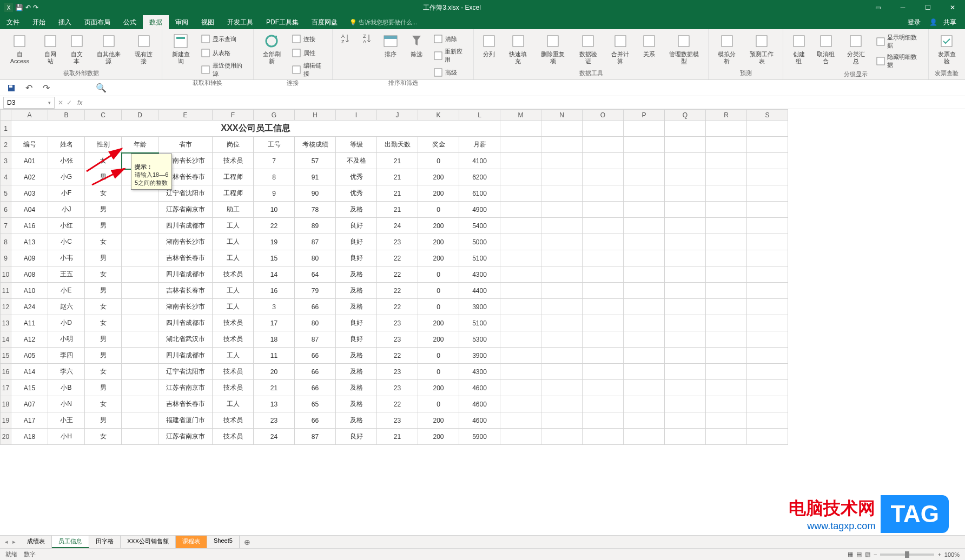  Describe the element at coordinates (315, 161) in the screenshot. I see `cell: 57` at that location.